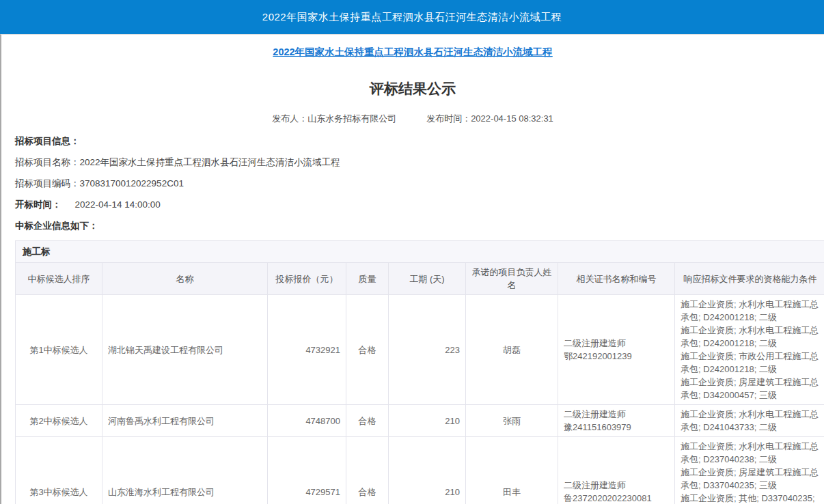 The height and width of the screenshot is (504, 824). What do you see at coordinates (59, 421) in the screenshot?
I see `cell-rank: 第2中标候选人` at bounding box center [59, 421].